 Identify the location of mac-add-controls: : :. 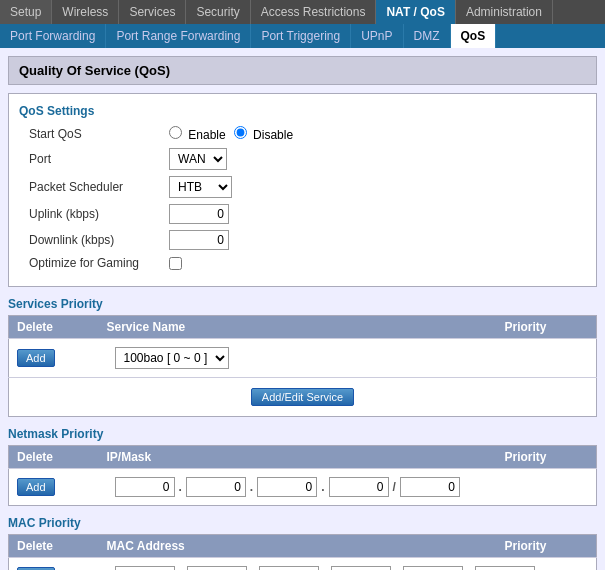
(348, 566).